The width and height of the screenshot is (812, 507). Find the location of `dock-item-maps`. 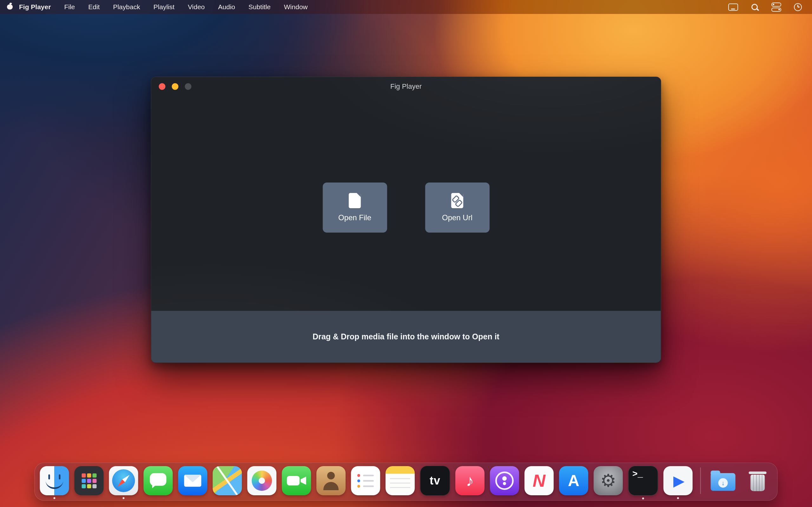

dock-item-maps is located at coordinates (227, 481).